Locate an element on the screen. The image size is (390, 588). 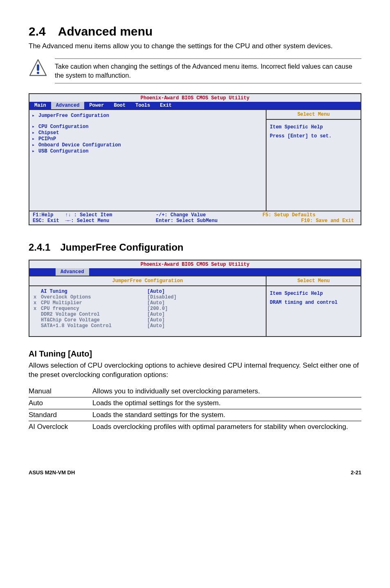
ai-tuning-body: Allows selection of CPU overclocking opt… is located at coordinates (195, 370).